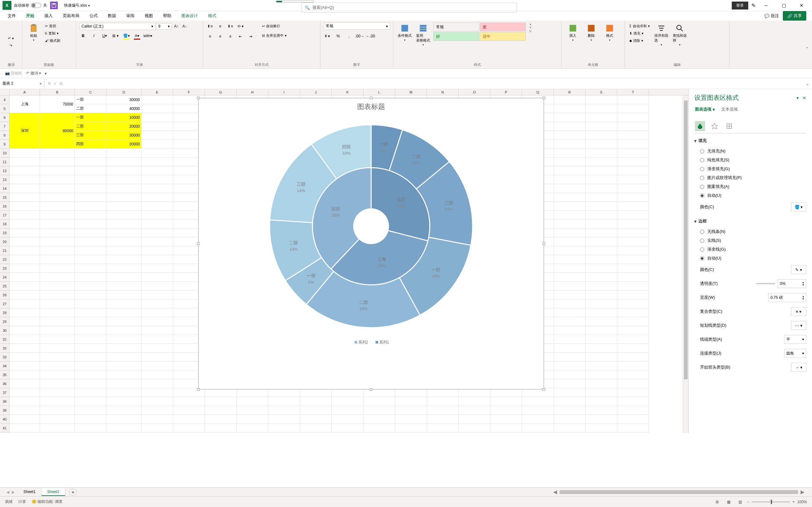 The width and height of the screenshot is (812, 507). Describe the element at coordinates (30, 16) in the screenshot. I see `menu-开始: 开始` at that location.